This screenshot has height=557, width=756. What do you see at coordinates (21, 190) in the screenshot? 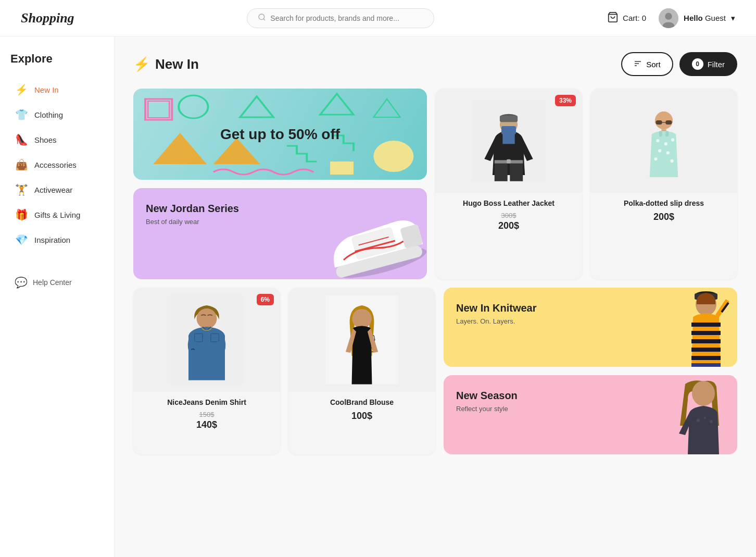
I see `activewear-icon: 🏋️` at bounding box center [21, 190].